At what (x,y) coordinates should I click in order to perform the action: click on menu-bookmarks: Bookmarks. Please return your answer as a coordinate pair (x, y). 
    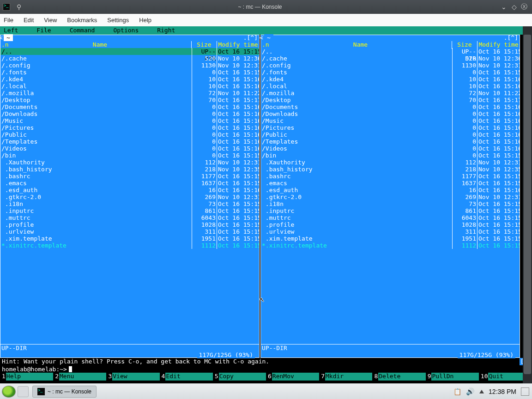
    Looking at the image, I should click on (82, 20).